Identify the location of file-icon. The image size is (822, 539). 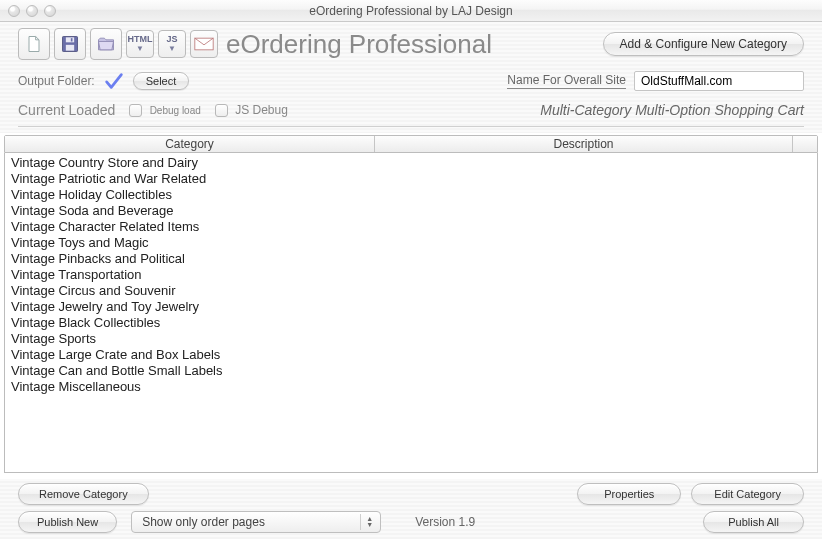
(34, 44).